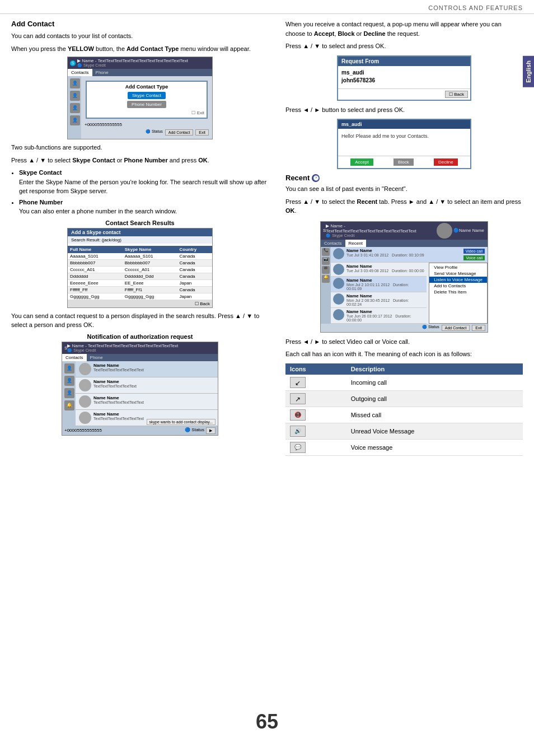 The height and width of the screenshot is (756, 534). Describe the element at coordinates (140, 268) in the screenshot. I see `search-results-container: Add a Skype contact Search Result: (jack…` at that location.